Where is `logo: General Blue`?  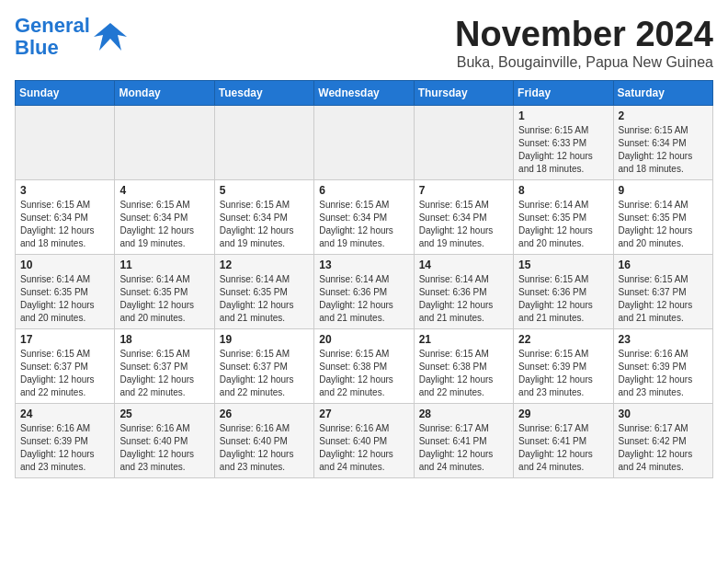
logo: General Blue is located at coordinates (72, 37).